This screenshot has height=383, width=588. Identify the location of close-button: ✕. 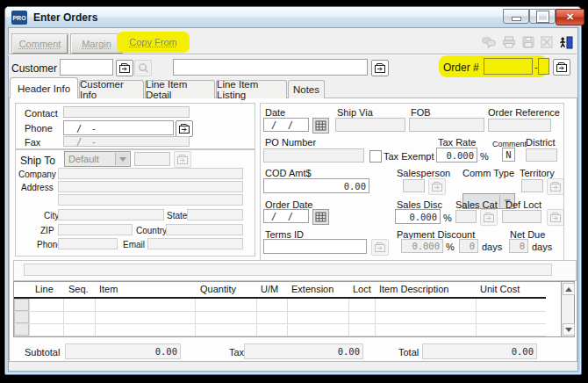
(570, 18).